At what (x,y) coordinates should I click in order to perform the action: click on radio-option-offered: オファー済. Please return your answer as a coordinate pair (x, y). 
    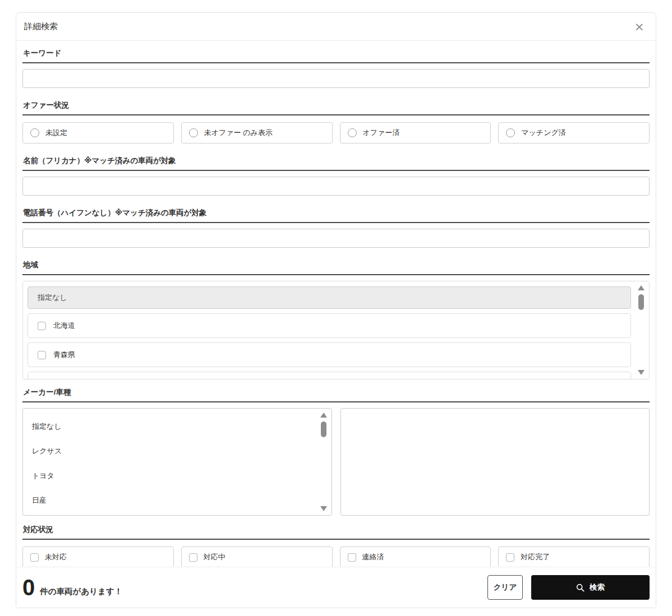
    Looking at the image, I should click on (416, 133).